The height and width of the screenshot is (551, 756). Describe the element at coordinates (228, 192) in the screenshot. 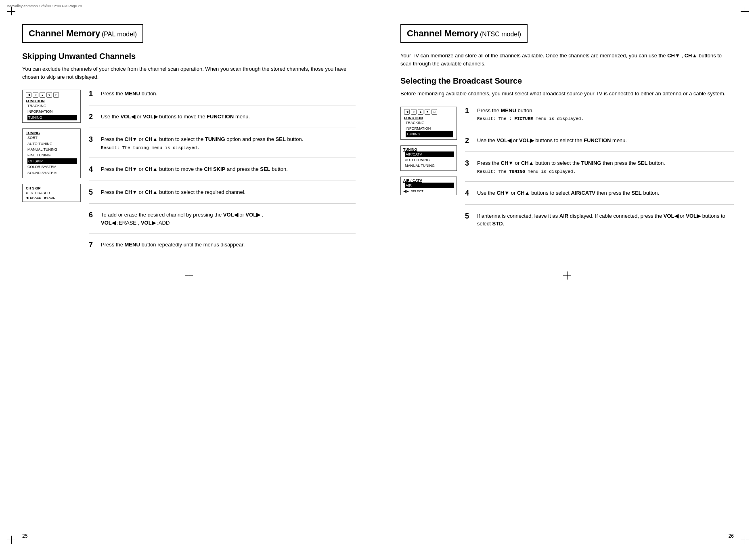

I see `step-5-content: Press the CH▼ or CH▲ button to select th…` at that location.